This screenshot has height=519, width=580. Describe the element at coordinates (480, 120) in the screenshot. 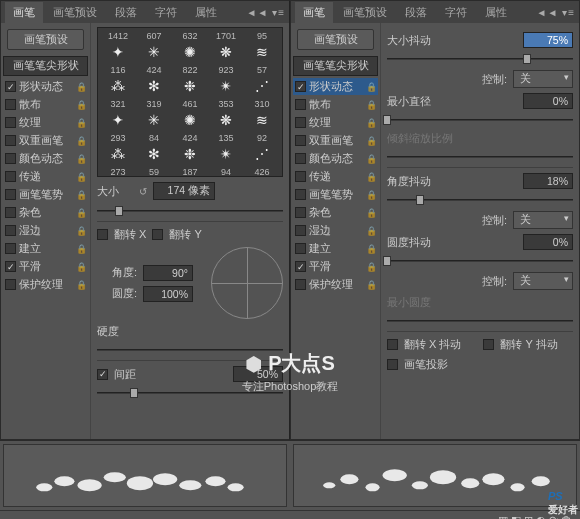

I see `min-diameter-slider` at that location.